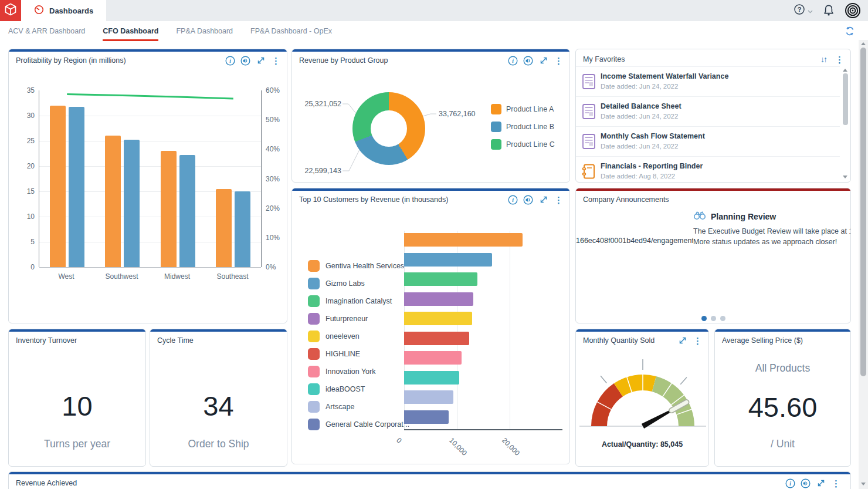 This screenshot has width=868, height=489. Describe the element at coordinates (218, 444) in the screenshot. I see `kpi-subtitle: Order to Ship` at that location.